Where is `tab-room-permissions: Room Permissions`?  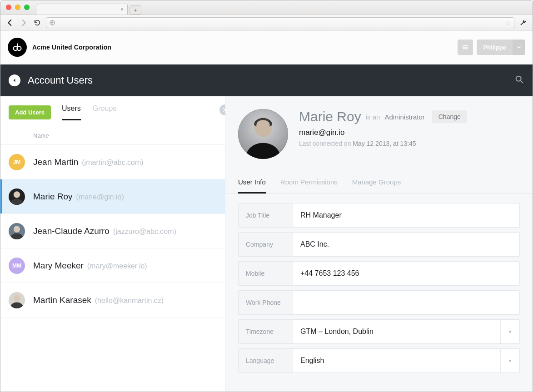
tab-room-permissions: Room Permissions is located at coordinates (309, 183).